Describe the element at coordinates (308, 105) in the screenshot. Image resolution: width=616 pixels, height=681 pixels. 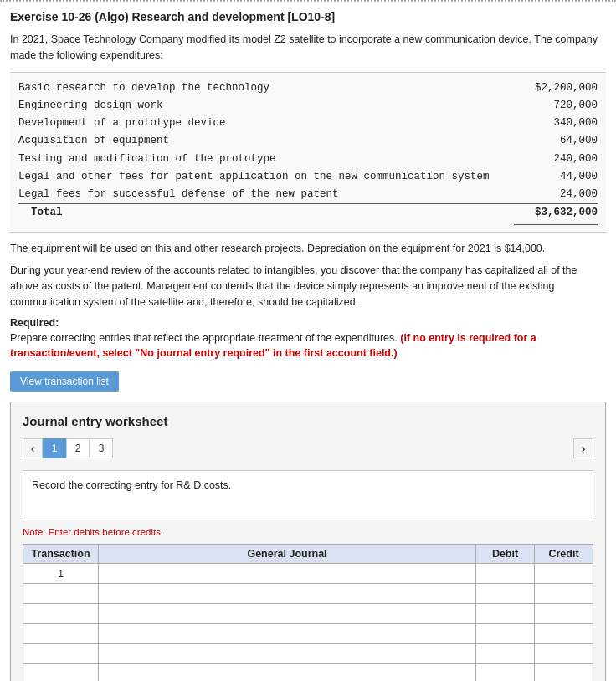
I see `expenditure-row: Engineering design work720,000` at that location.